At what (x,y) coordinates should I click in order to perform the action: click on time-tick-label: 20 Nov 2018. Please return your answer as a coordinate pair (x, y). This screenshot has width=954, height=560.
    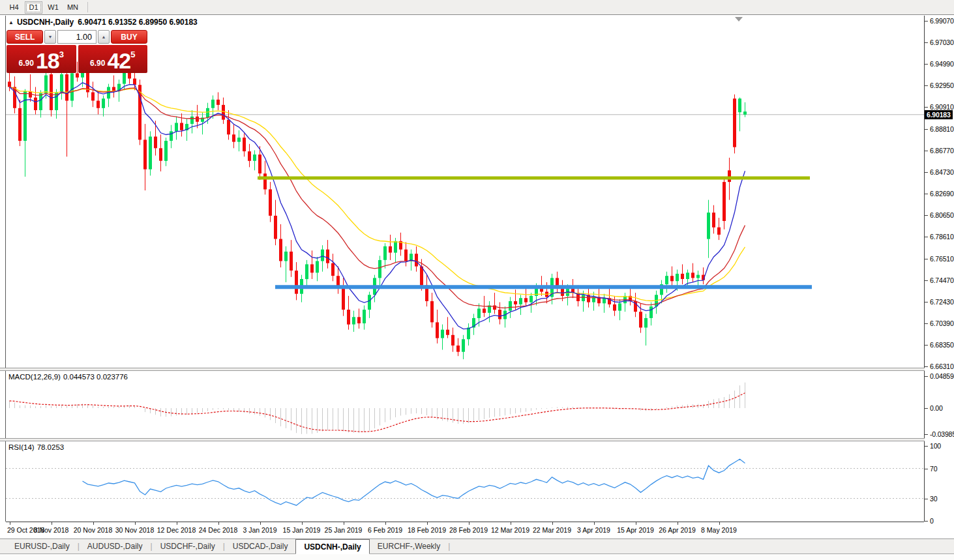
    Looking at the image, I should click on (93, 530).